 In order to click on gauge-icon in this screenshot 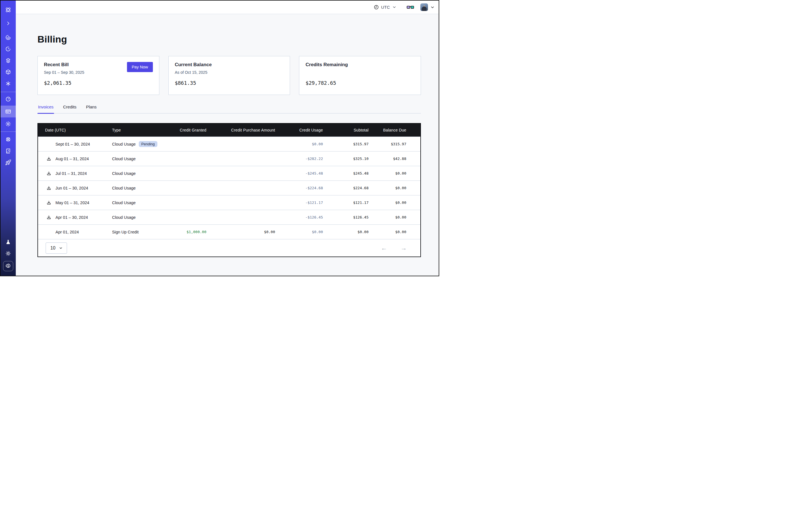, I will do `click(8, 99)`.